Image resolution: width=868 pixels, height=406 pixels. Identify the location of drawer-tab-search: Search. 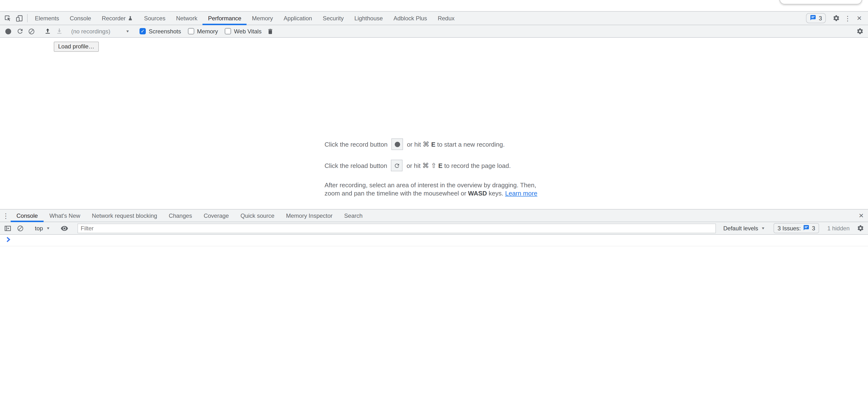
(353, 215).